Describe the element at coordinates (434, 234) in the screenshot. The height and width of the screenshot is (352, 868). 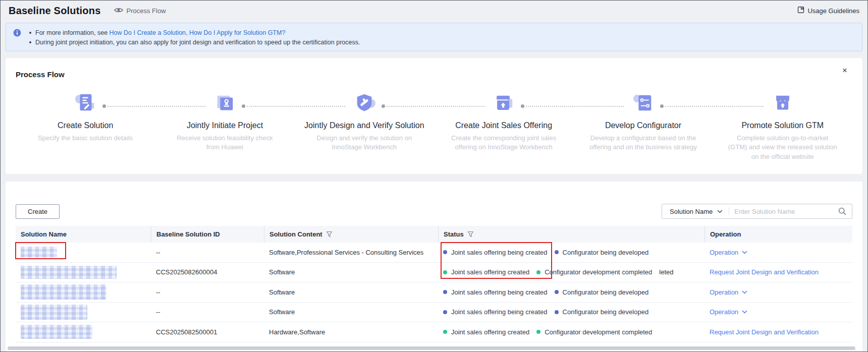
I see `table-header: Solution Name Baseline Solution ID Solut…` at that location.